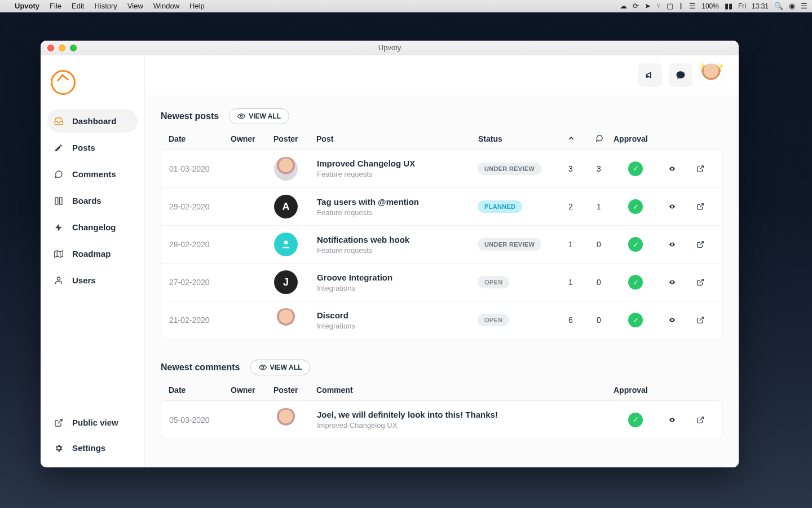 This screenshot has width=812, height=508. Describe the element at coordinates (87, 201) in the screenshot. I see `sidebar-item-label: Boards` at that location.